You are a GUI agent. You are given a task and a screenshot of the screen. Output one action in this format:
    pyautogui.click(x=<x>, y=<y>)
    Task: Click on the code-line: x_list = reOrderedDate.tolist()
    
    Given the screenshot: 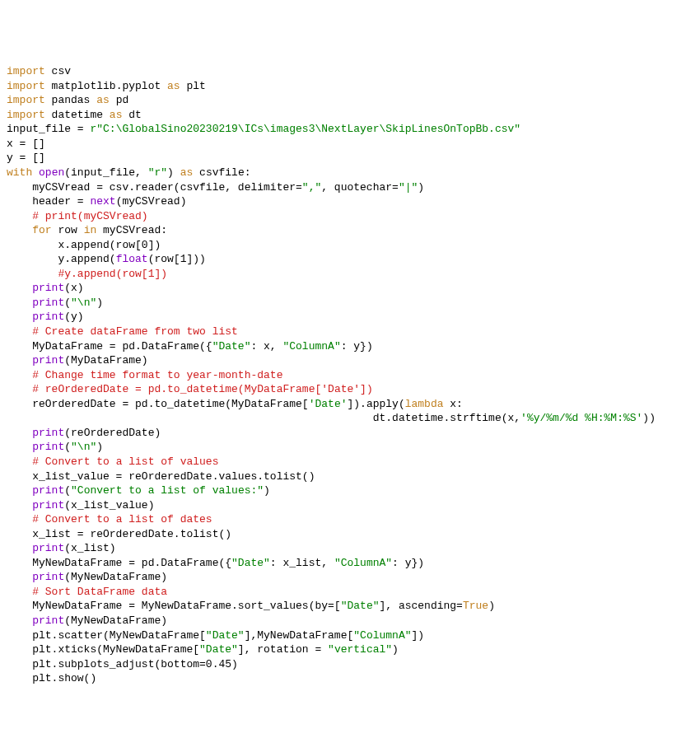 What is the action you would take?
    pyautogui.click(x=350, y=535)
    